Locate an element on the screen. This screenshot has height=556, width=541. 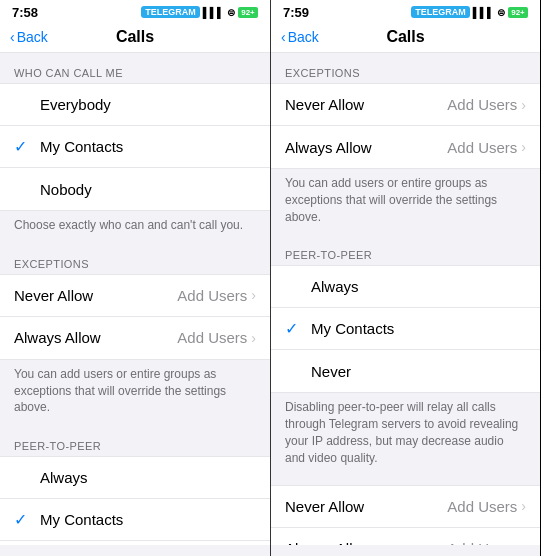
telegram-badge-right: TELEGRAM is located at coordinates (440, 12).